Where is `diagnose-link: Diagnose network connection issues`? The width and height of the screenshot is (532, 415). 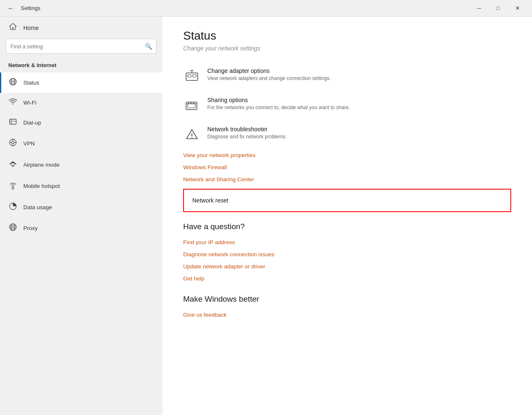 diagnose-link: Diagnose network connection issues is located at coordinates (347, 254).